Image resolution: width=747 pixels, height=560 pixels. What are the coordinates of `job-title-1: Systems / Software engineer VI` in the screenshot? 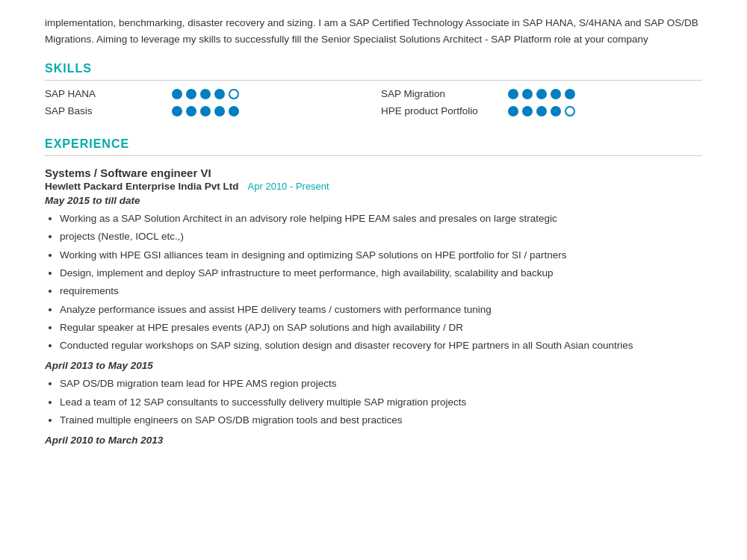 It's located at (374, 173).